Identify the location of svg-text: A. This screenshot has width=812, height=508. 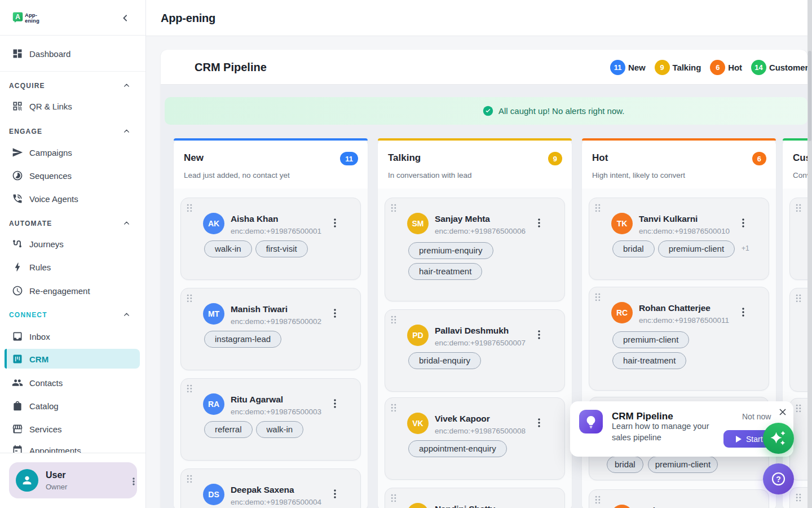
(18, 17).